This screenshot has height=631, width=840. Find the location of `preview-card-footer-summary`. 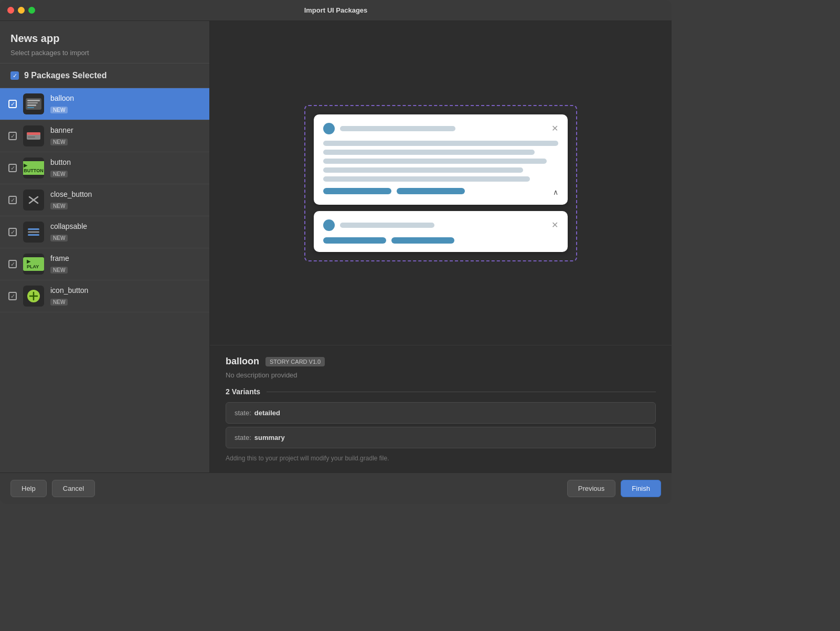

preview-card-footer-summary is located at coordinates (441, 240).